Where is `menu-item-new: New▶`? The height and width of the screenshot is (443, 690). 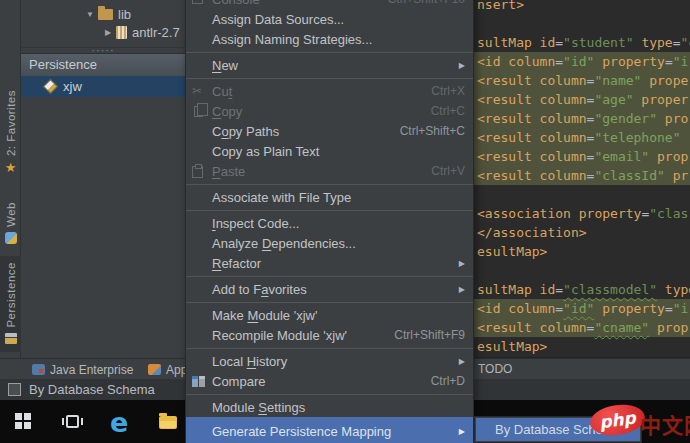
menu-item-new: New▶ is located at coordinates (330, 65).